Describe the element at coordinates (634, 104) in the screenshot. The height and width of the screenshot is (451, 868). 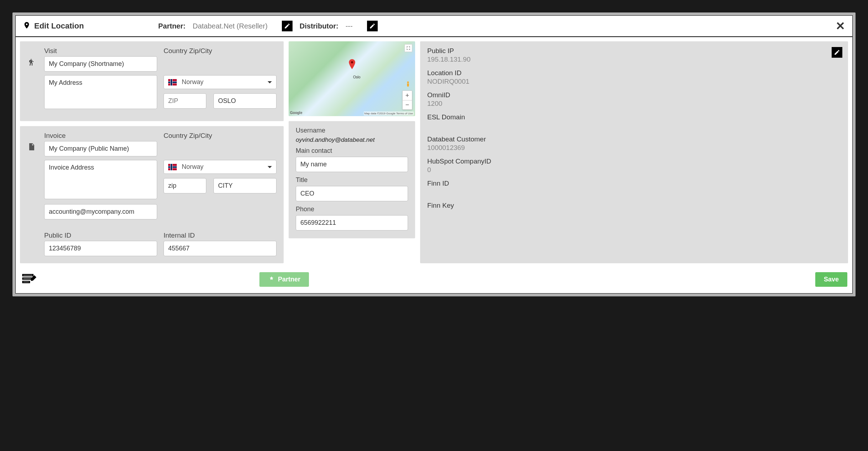
I see `omni-id-value: 1200` at that location.